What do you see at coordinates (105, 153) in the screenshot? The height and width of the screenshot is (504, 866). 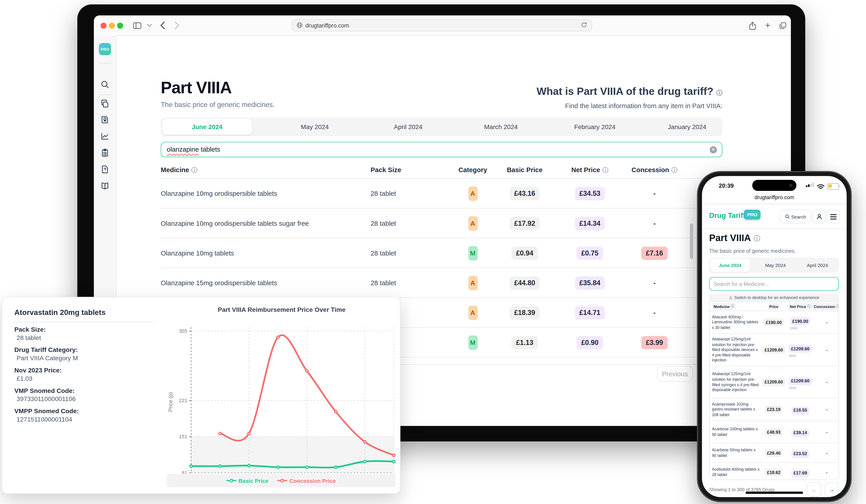 I see `clipboard-list-icon` at bounding box center [105, 153].